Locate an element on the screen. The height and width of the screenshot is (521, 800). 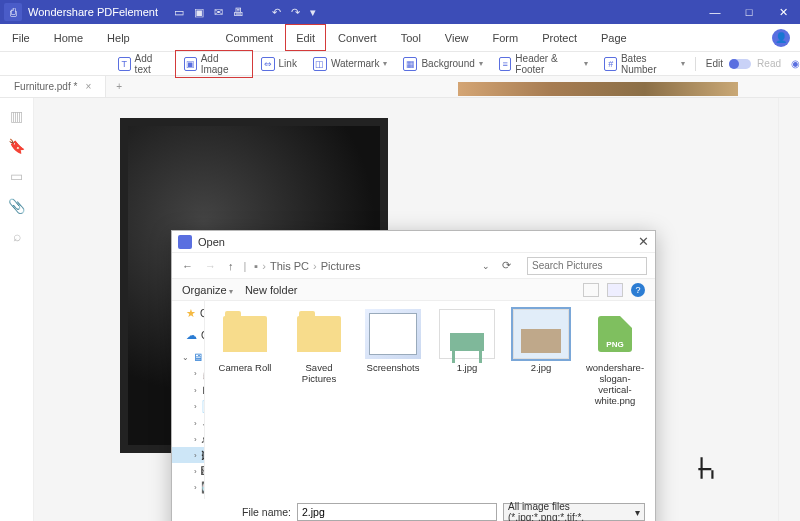
menu-file: File is located at coordinates (21, 38).